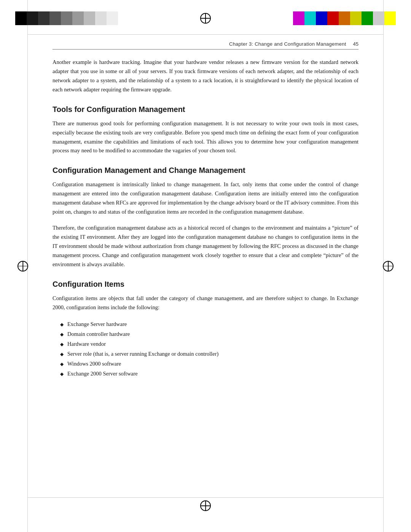 The image size is (411, 532). What do you see at coordinates (388, 266) in the screenshot?
I see `right-crosshair` at bounding box center [388, 266].